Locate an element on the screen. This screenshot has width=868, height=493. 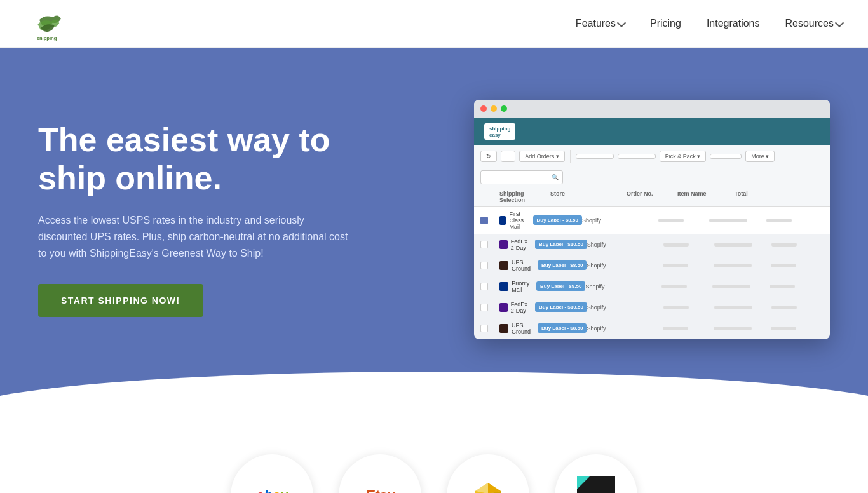
logo-area: shipping easy is located at coordinates (64, 24).